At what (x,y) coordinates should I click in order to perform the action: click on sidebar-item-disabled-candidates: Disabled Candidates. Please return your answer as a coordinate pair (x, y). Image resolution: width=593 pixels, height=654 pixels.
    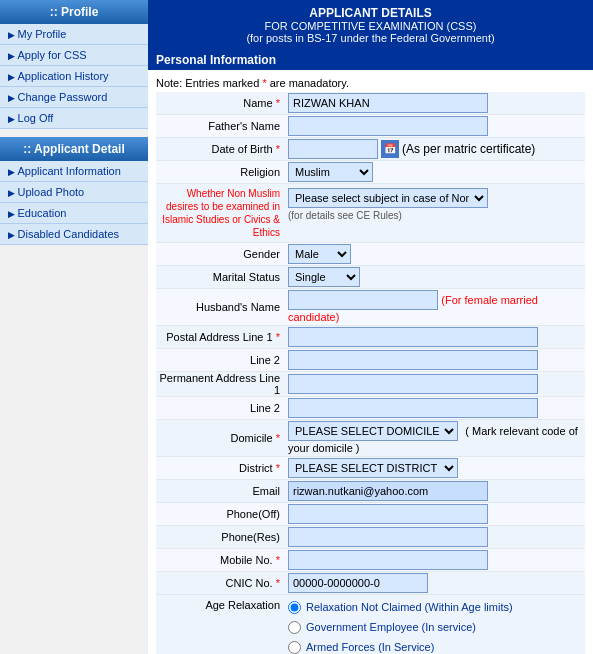
    Looking at the image, I should click on (74, 234).